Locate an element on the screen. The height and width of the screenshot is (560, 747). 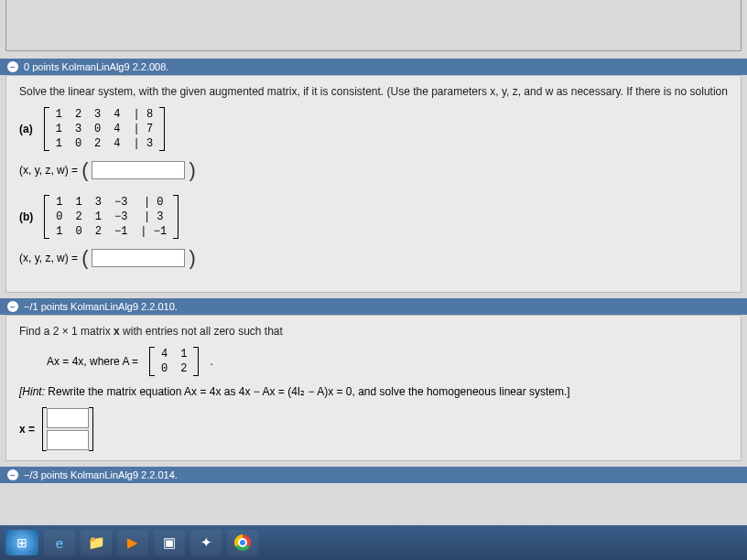
hint-line: [Hint: Rewrite the matrix equation Ax = … is located at coordinates (374, 392).